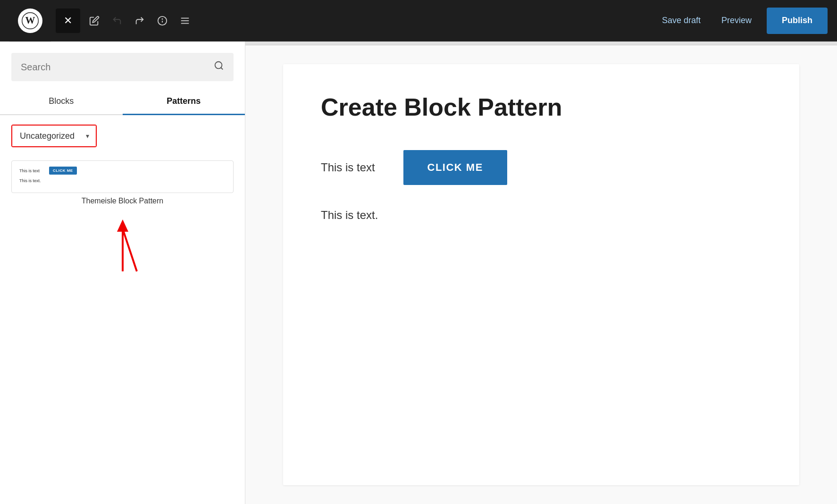 The height and width of the screenshot is (504, 837). What do you see at coordinates (455, 168) in the screenshot?
I see `click-me-button: CLICK ME` at bounding box center [455, 168].